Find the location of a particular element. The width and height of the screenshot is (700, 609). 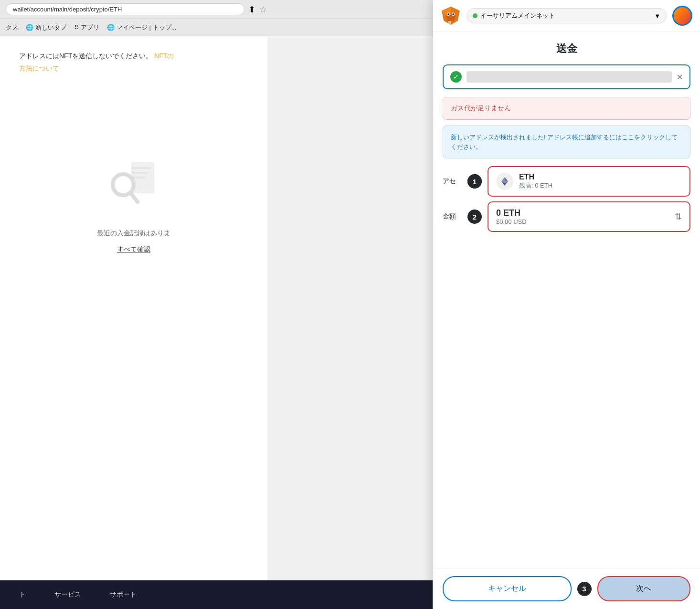

asset-balance: 残高: 0 ETH is located at coordinates (536, 186).